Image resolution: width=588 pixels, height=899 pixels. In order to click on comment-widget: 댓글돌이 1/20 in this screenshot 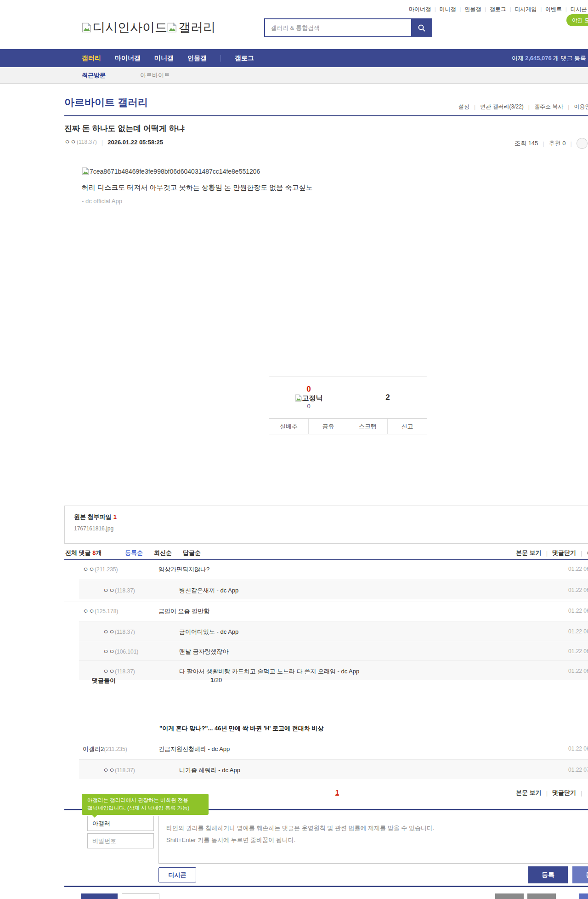, I will do `click(326, 681)`.